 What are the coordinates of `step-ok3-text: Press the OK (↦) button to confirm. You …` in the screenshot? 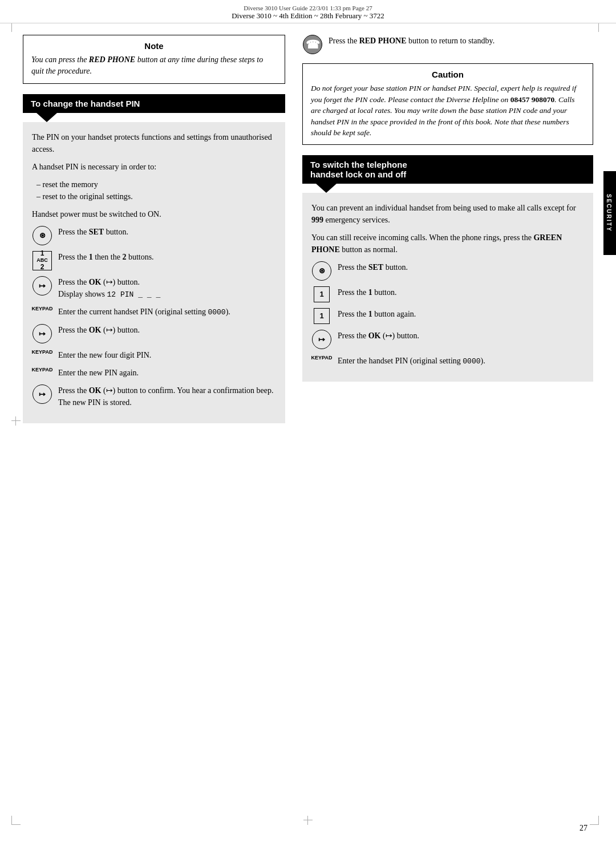 It's located at (167, 396).